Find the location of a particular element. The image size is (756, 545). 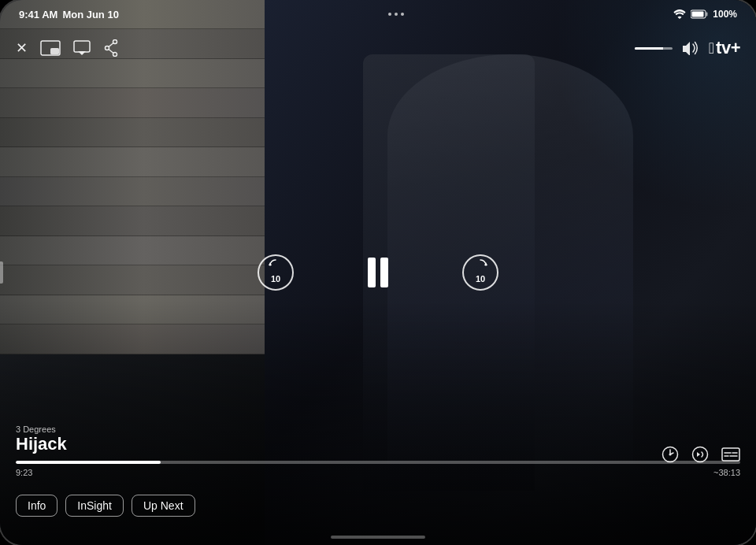

skip-forward-circle: 10 is located at coordinates (480, 272).